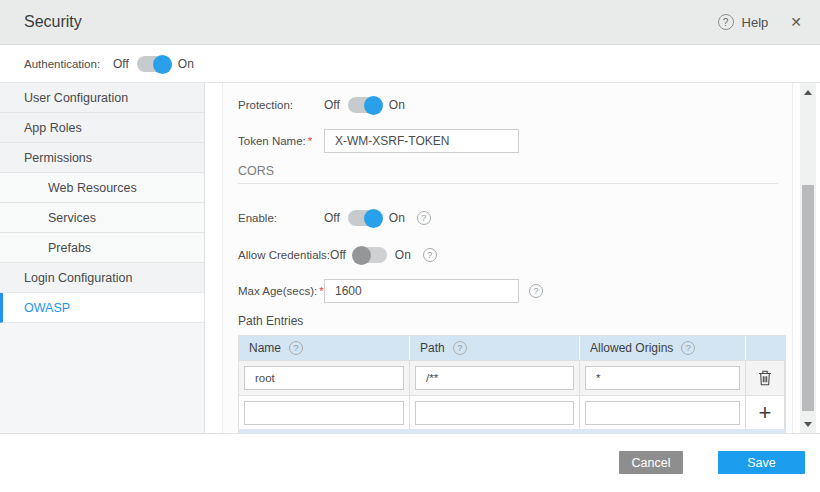 This screenshot has height=492, width=820. What do you see at coordinates (508, 171) in the screenshot?
I see `cors-heading: CORS` at bounding box center [508, 171].